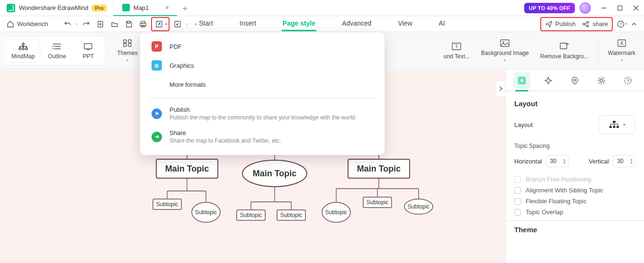 The width and height of the screenshot is (644, 263). I want to click on close-button, so click(636, 8).